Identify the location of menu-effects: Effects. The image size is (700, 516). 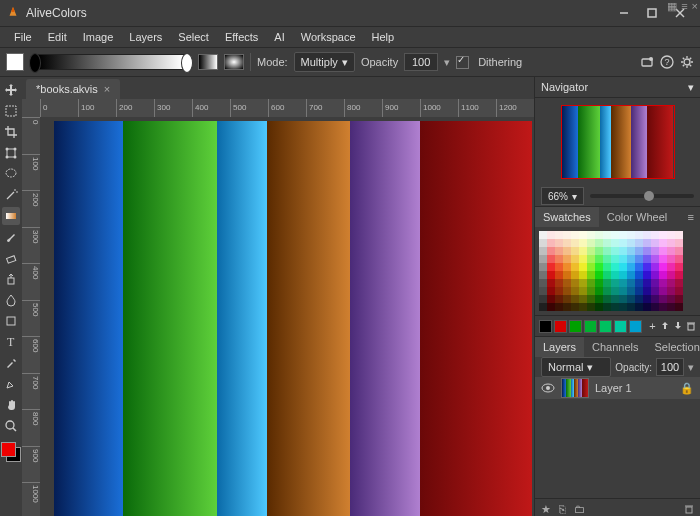
(242, 37).